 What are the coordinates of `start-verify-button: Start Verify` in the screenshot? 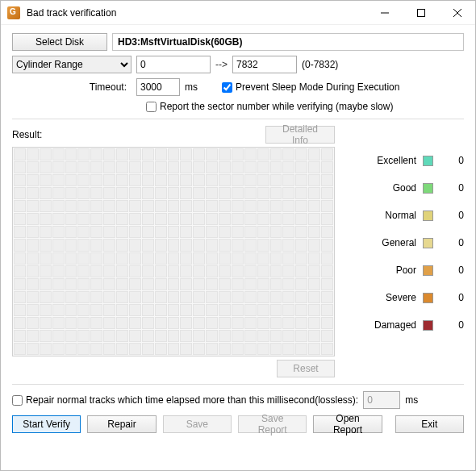 It's located at (47, 424).